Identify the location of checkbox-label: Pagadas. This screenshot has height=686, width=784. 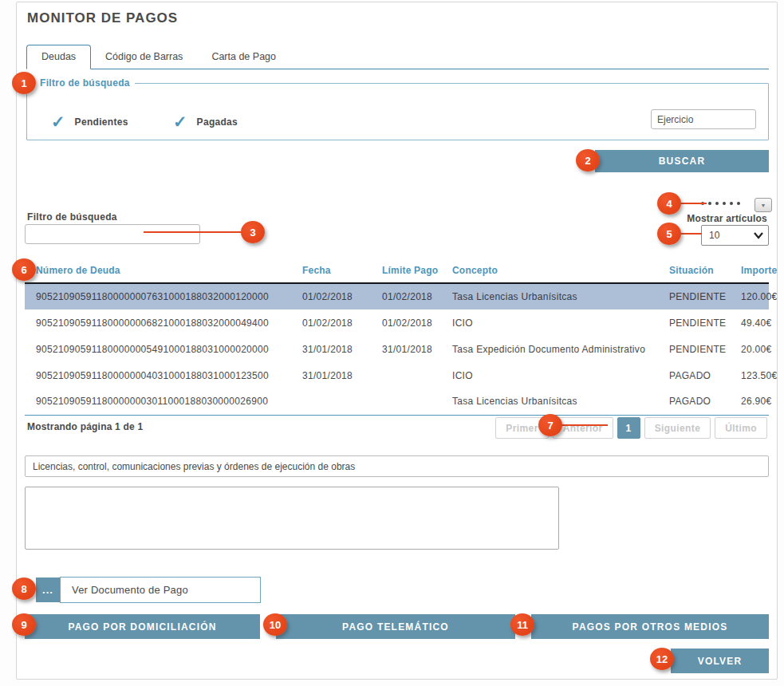
(217, 122).